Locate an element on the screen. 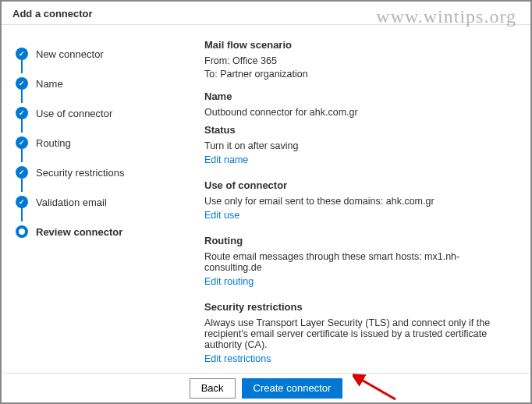 This screenshot has height=404, width=532. step-review-connector: Review connector is located at coordinates (83, 232).